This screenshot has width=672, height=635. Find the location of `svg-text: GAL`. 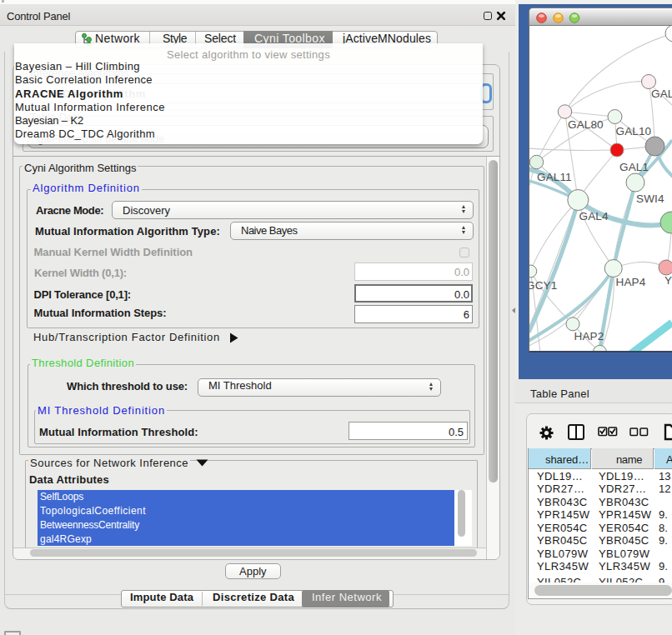

svg-text: GAL is located at coordinates (662, 93).